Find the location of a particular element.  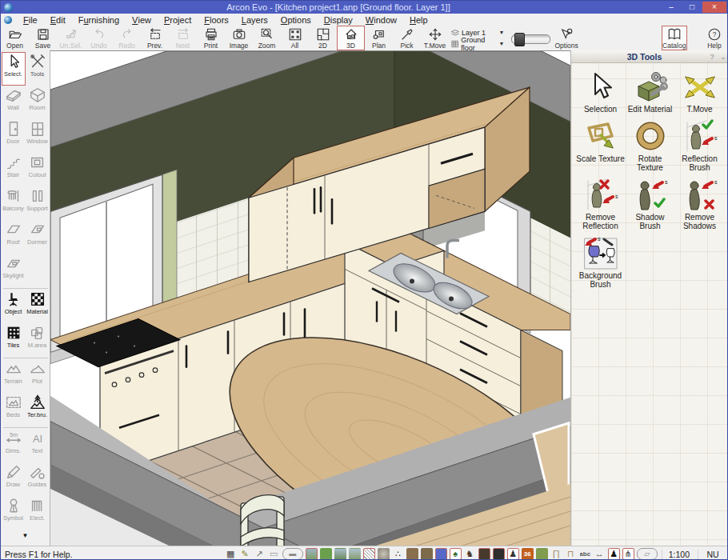

sidebar-more-button: ▼ is located at coordinates (26, 536).